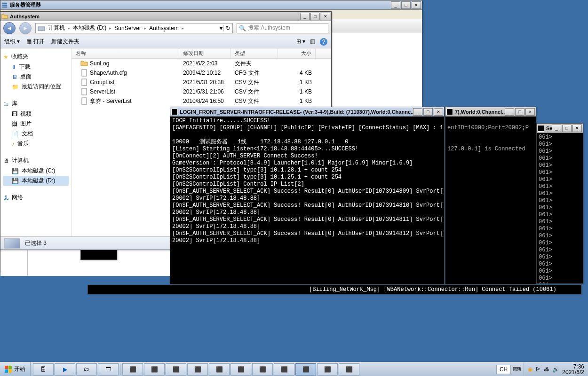  I want to click on server-manager-title: 服务器管理器, so click(200, 5).